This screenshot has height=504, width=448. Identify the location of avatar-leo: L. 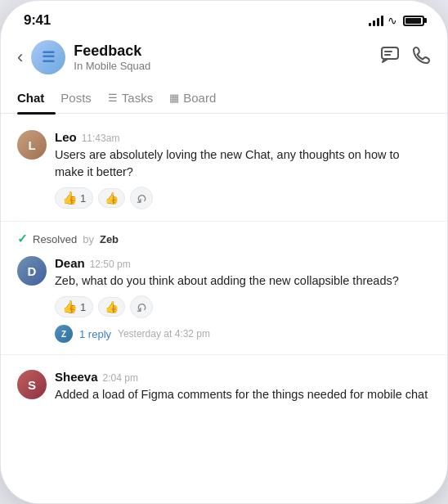
(32, 145).